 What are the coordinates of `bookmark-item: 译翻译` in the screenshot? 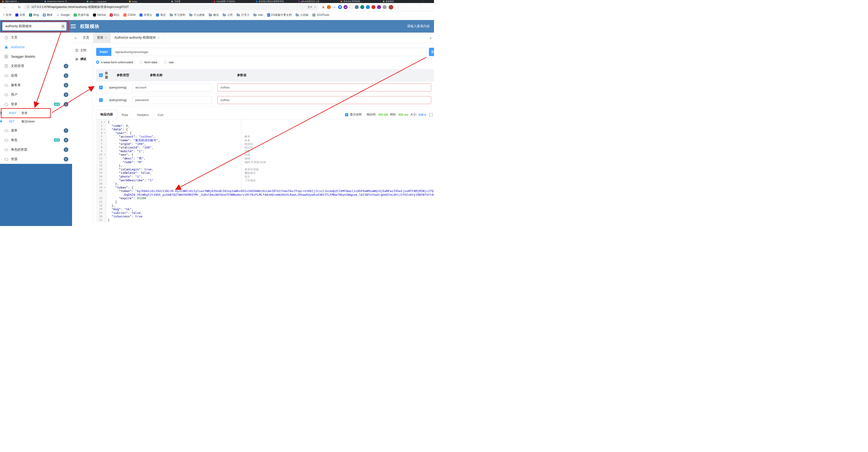 It's located at (48, 15).